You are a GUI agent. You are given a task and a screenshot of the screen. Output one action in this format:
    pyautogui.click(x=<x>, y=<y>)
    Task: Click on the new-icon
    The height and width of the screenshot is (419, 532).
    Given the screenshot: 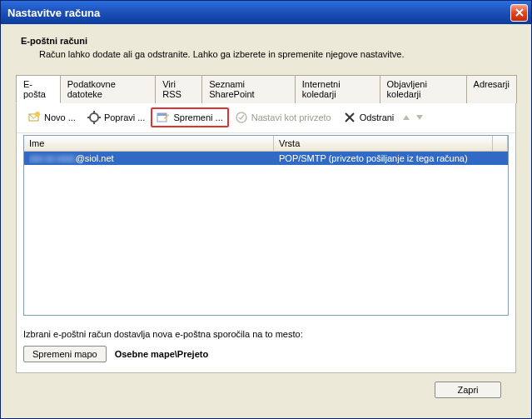 What is the action you would take?
    pyautogui.click(x=34, y=117)
    